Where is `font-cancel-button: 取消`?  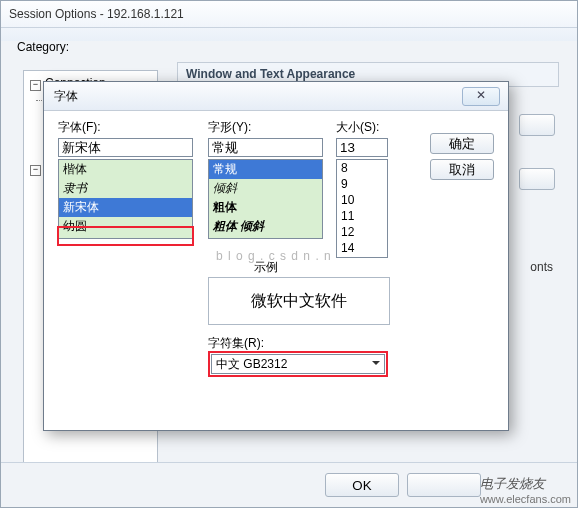 font-cancel-button: 取消 is located at coordinates (462, 170).